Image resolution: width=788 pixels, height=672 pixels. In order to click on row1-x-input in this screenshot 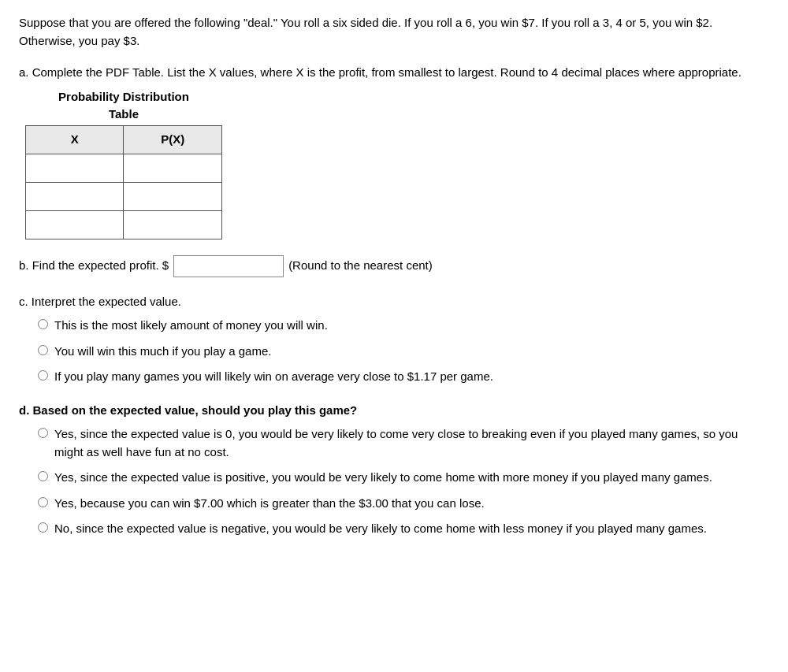, I will do `click(74, 169)`.